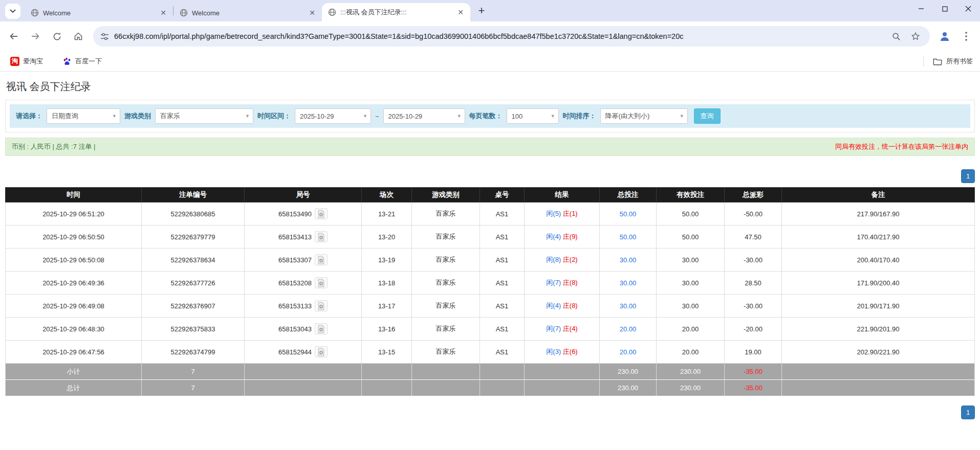 The width and height of the screenshot is (980, 450). Describe the element at coordinates (691, 388) in the screenshot. I see `total-valid-bet: 230.00` at that location.